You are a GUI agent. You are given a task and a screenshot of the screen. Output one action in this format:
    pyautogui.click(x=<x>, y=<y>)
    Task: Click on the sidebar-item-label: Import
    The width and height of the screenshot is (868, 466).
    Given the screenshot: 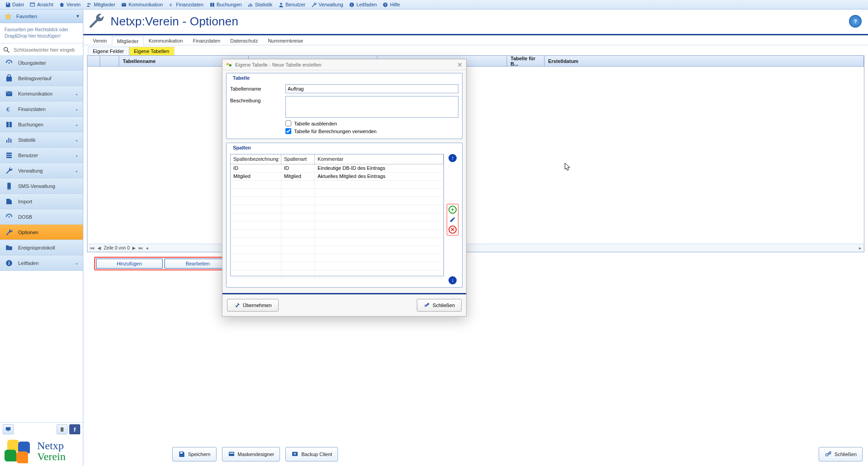 What is the action you would take?
    pyautogui.click(x=25, y=202)
    